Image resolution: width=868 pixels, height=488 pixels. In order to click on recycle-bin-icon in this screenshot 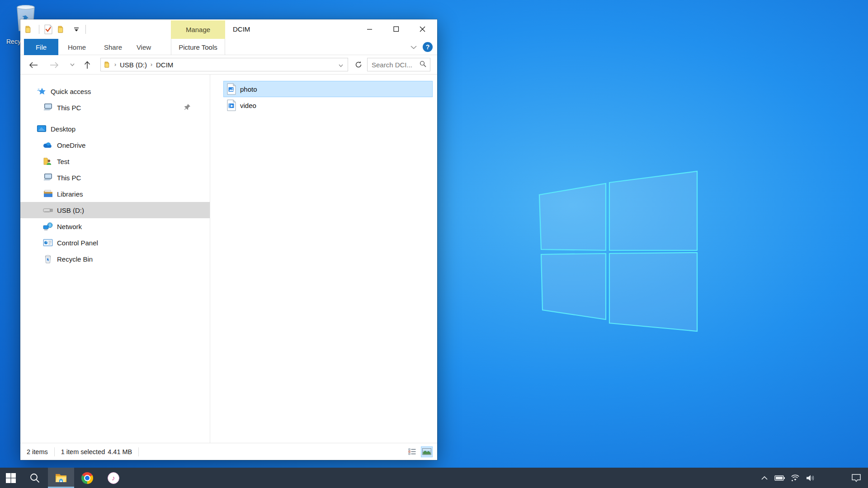, I will do `click(48, 259)`.